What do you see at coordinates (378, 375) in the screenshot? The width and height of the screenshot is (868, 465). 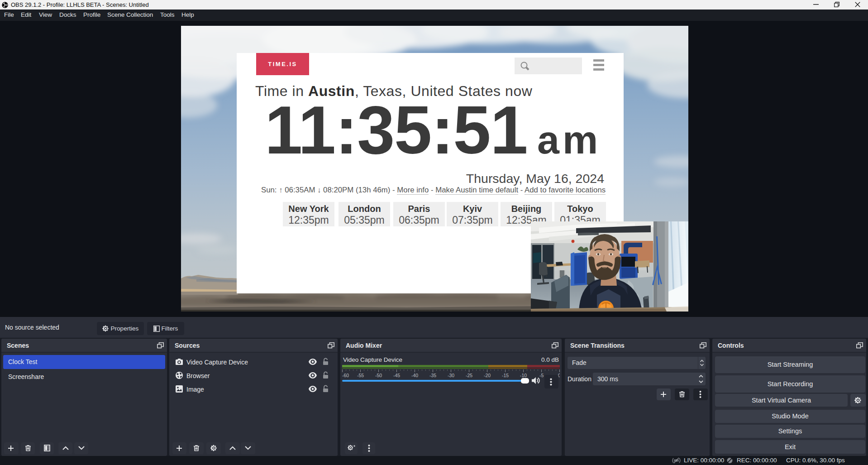 I see `svg-text: -50` at bounding box center [378, 375].